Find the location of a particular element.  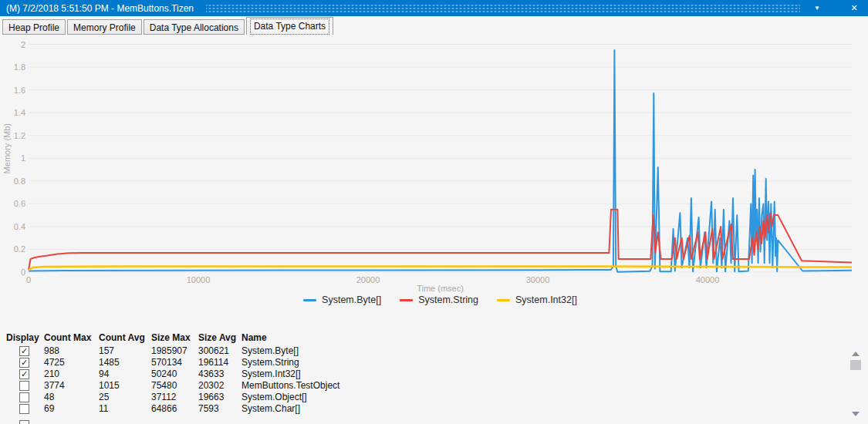

legend-item: System.String is located at coordinates (439, 300).